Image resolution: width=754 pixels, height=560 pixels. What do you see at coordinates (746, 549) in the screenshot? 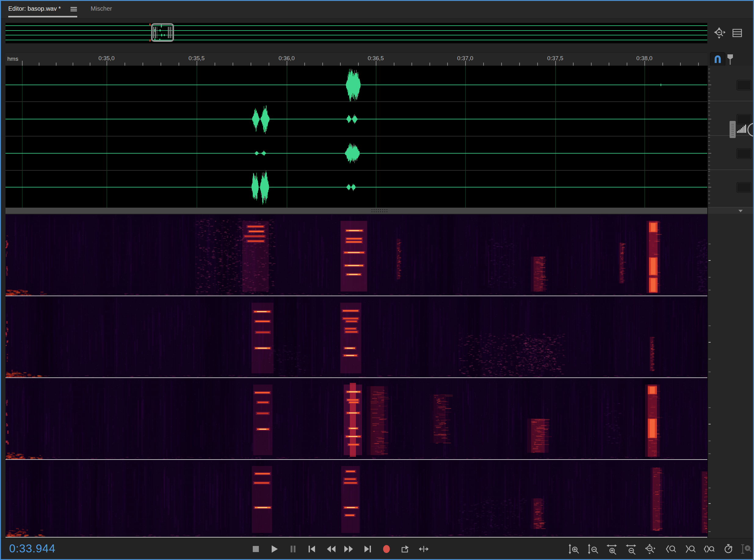
I see `zoom-vertical-disabled-button` at bounding box center [746, 549].